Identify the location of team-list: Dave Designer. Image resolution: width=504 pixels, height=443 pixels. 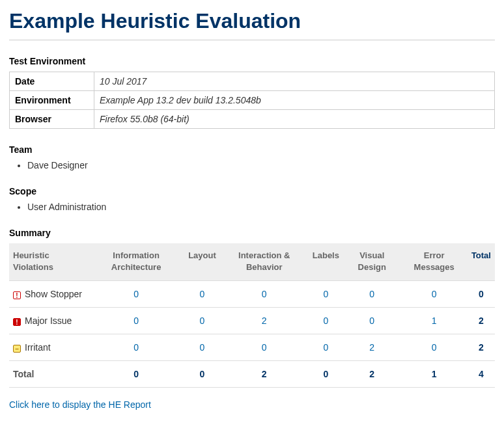
(252, 165).